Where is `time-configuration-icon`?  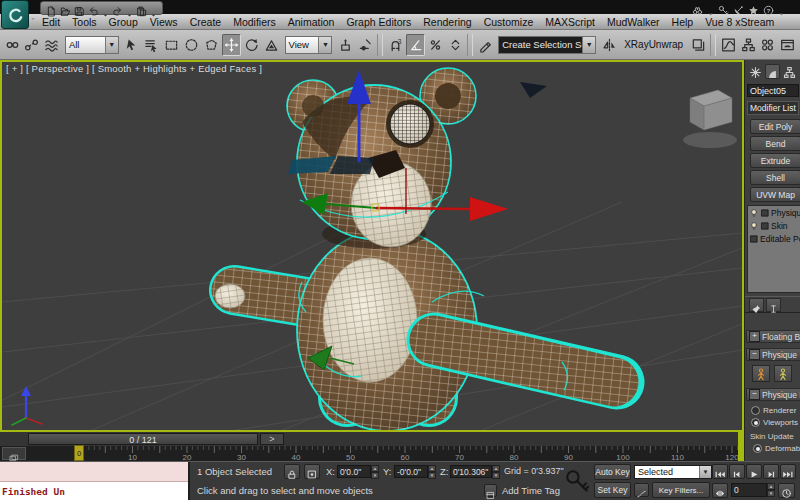 time-configuration-icon is located at coordinates (786, 490).